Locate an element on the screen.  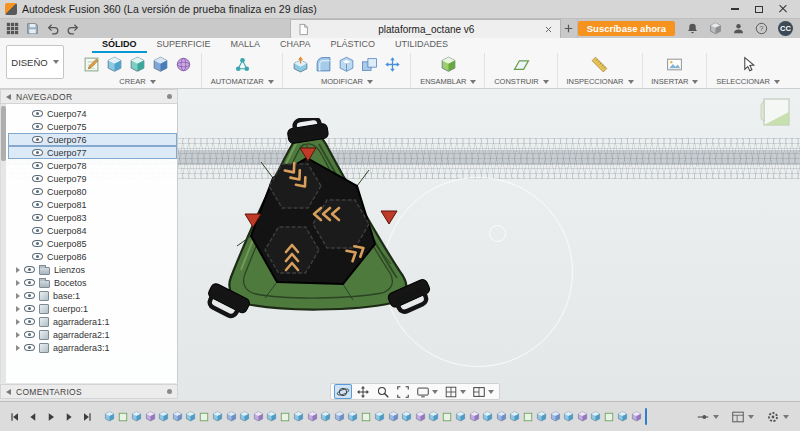
minimize-button is located at coordinates (735, 9).